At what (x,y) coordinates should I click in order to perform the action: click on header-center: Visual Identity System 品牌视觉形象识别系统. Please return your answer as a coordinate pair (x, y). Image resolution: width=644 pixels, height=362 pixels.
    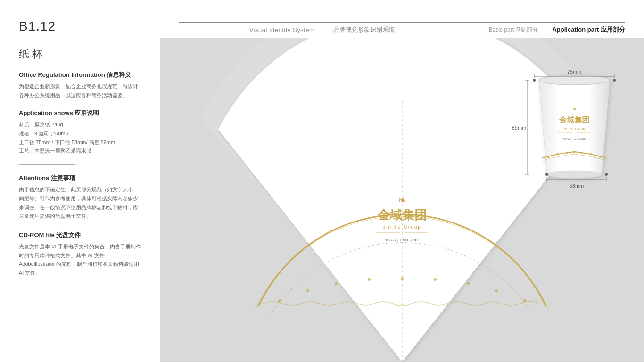
    Looking at the image, I should click on (322, 28).